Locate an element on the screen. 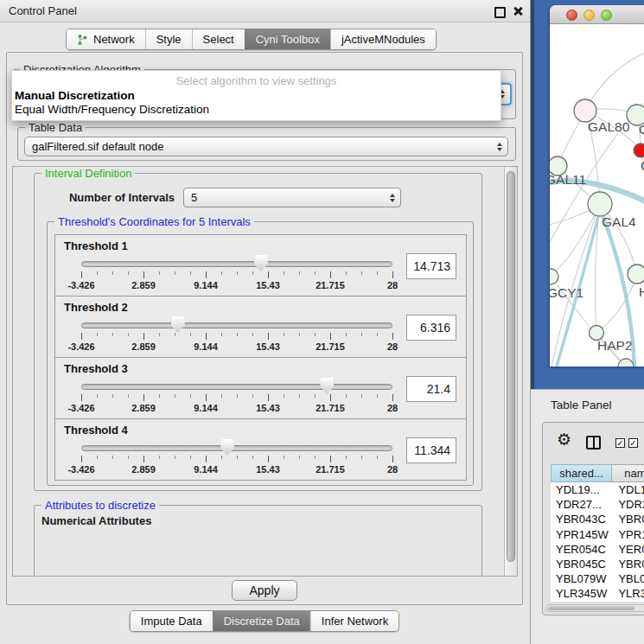  dropdown-option-manual-discretization: Manual Discretization is located at coordinates (74, 95).